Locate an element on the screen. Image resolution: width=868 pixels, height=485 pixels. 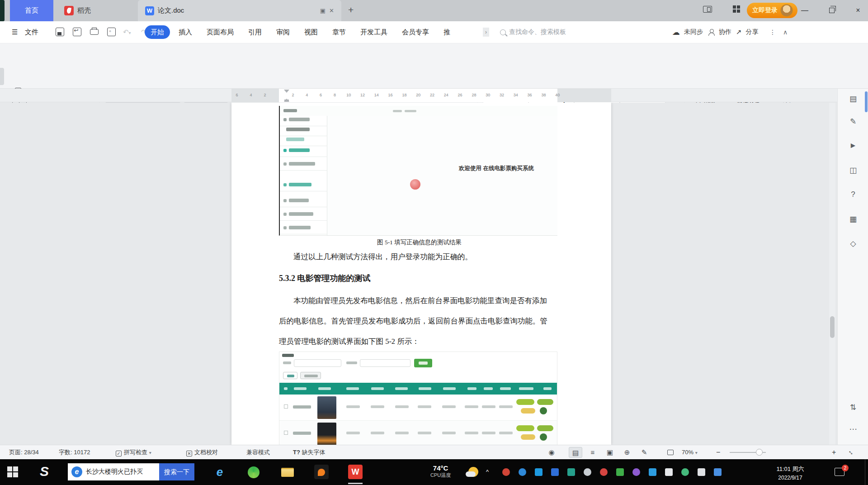
ribbon-tab-插入: 插入 is located at coordinates (185, 32).